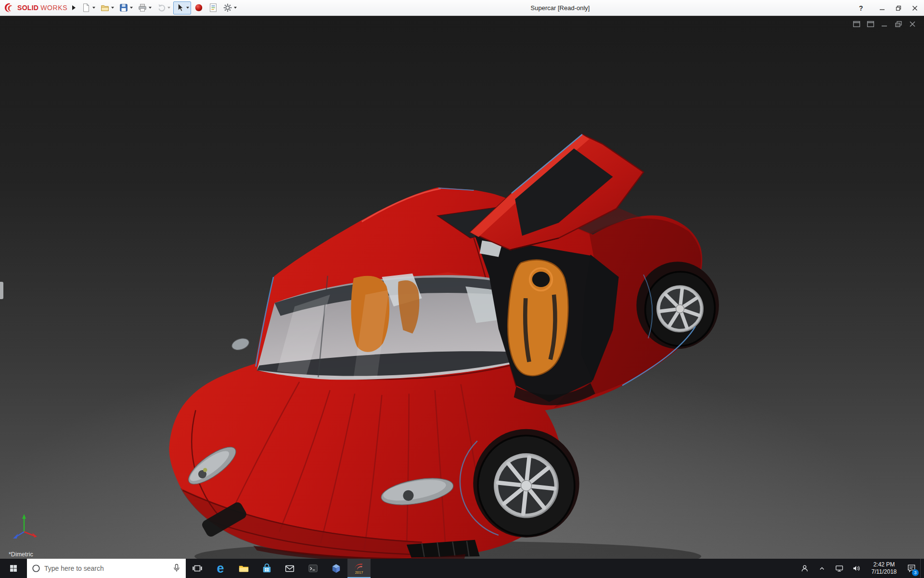 Image resolution: width=924 pixels, height=578 pixels. Describe the element at coordinates (159, 8) in the screenshot. I see `standard-toolbar` at that location.